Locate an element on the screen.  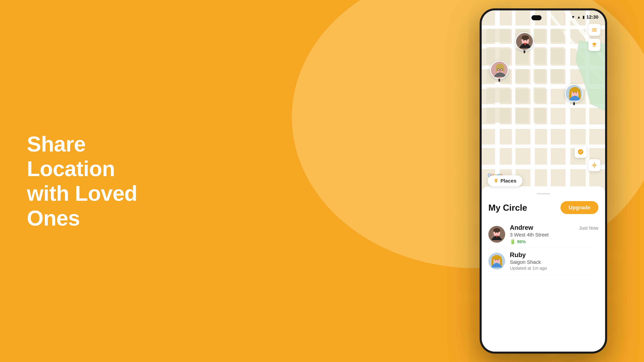
status-bar-right: ▼ ▲ ▮ 12:30 is located at coordinates (585, 17).